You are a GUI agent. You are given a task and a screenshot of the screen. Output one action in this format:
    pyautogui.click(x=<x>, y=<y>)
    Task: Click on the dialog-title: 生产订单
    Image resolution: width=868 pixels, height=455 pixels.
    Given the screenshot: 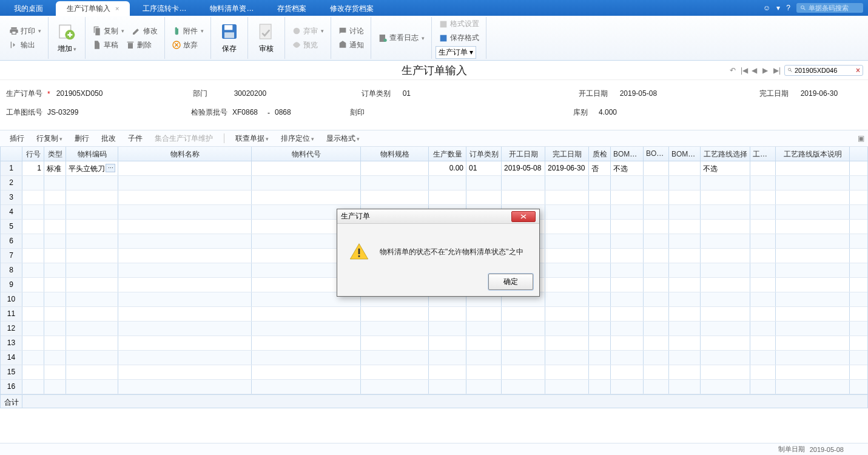 What is the action you would take?
    pyautogui.click(x=355, y=216)
    